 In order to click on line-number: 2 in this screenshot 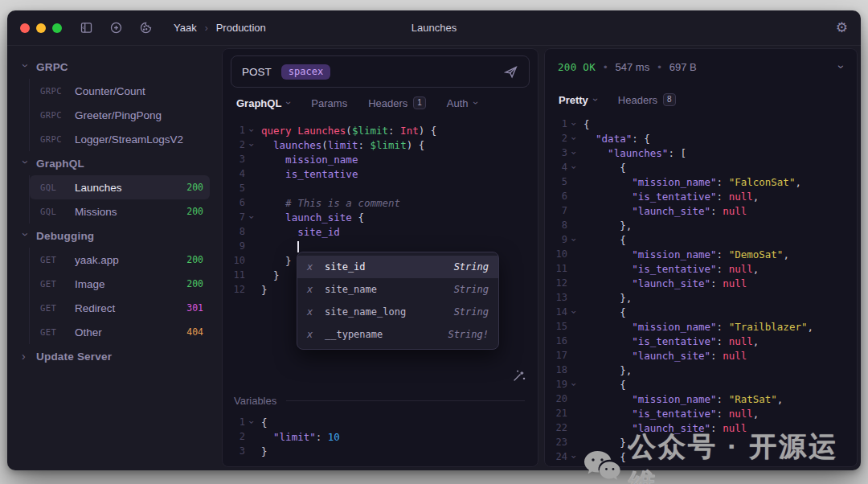, I will do `click(236, 145)`.